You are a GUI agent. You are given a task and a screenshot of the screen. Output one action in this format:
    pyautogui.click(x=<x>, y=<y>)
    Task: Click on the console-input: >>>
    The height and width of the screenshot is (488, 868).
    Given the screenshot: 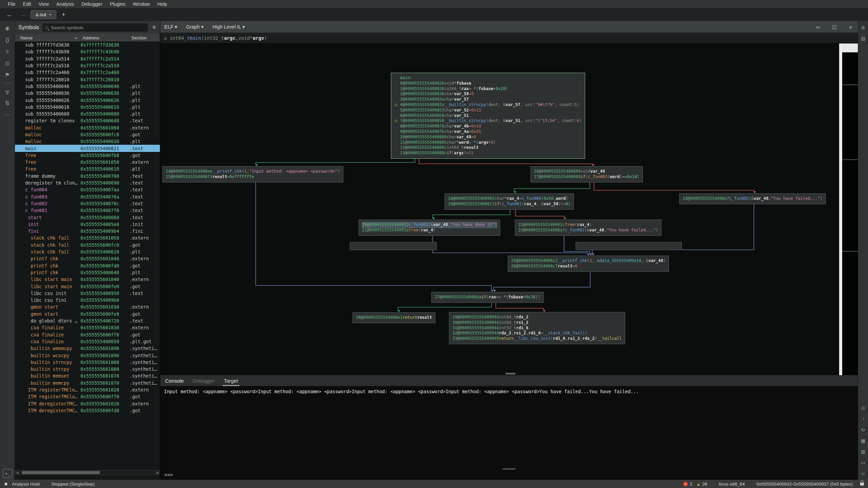 What is the action you would take?
    pyautogui.click(x=509, y=475)
    